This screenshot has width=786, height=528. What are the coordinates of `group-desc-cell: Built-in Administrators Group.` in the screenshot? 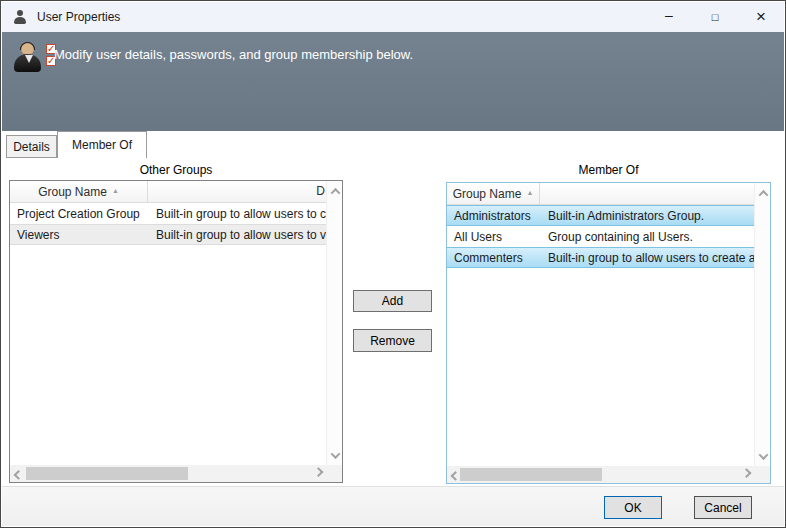 It's located at (647, 216).